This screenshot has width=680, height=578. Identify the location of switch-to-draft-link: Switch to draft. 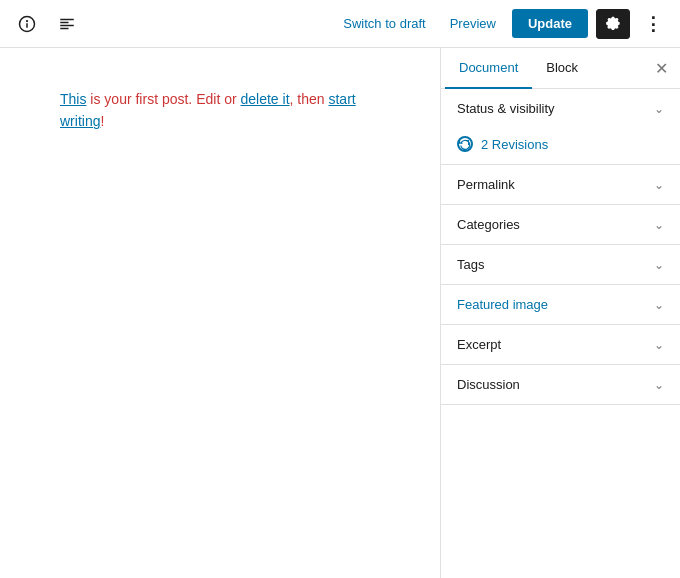
(384, 24).